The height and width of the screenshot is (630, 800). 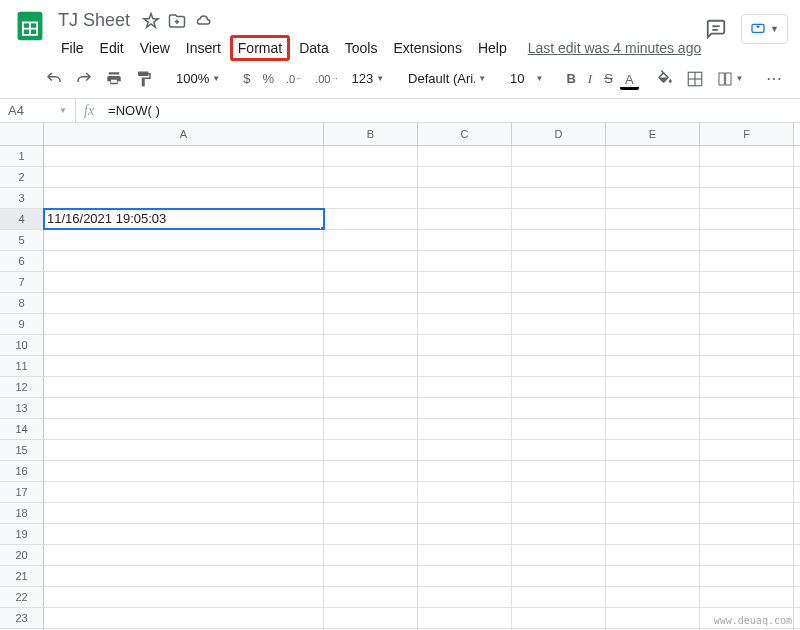 What do you see at coordinates (114, 79) in the screenshot?
I see `print-icon` at bounding box center [114, 79].